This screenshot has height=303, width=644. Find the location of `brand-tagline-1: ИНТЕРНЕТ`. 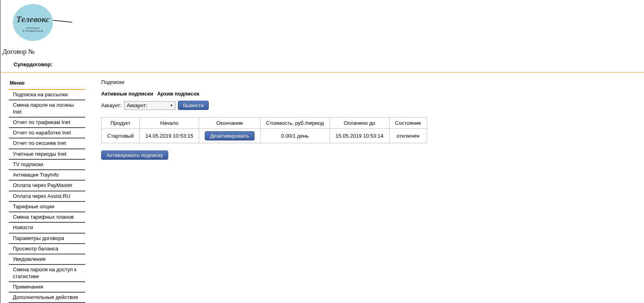

brand-tagline-1: ИНТЕРНЕТ is located at coordinates (33, 28).